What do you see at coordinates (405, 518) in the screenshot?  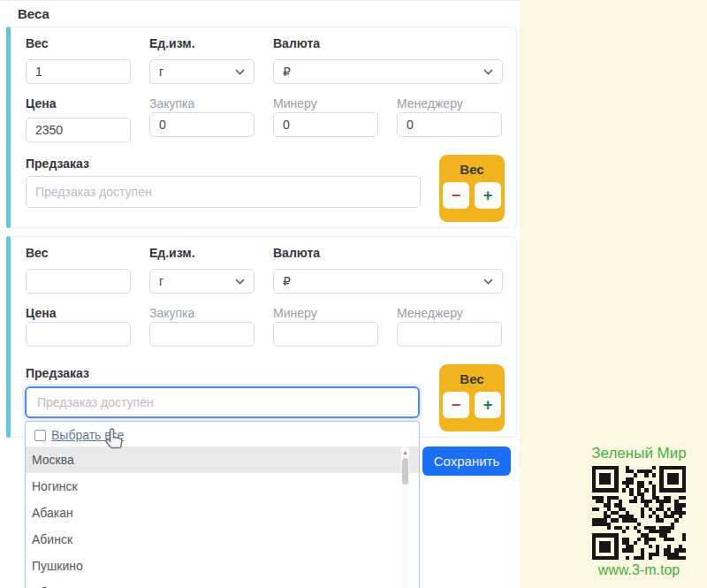 I see `dropdown-scrollbar: ▲` at bounding box center [405, 518].